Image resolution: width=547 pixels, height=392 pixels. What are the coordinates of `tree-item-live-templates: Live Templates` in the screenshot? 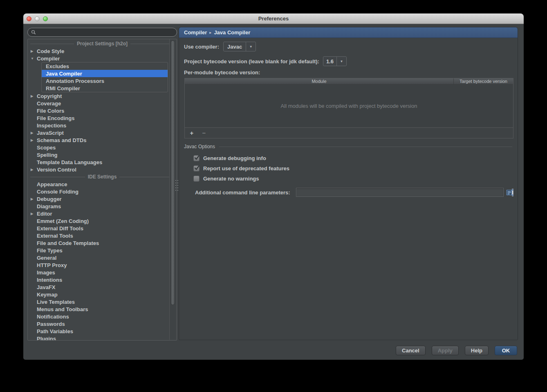 It's located at (102, 302).